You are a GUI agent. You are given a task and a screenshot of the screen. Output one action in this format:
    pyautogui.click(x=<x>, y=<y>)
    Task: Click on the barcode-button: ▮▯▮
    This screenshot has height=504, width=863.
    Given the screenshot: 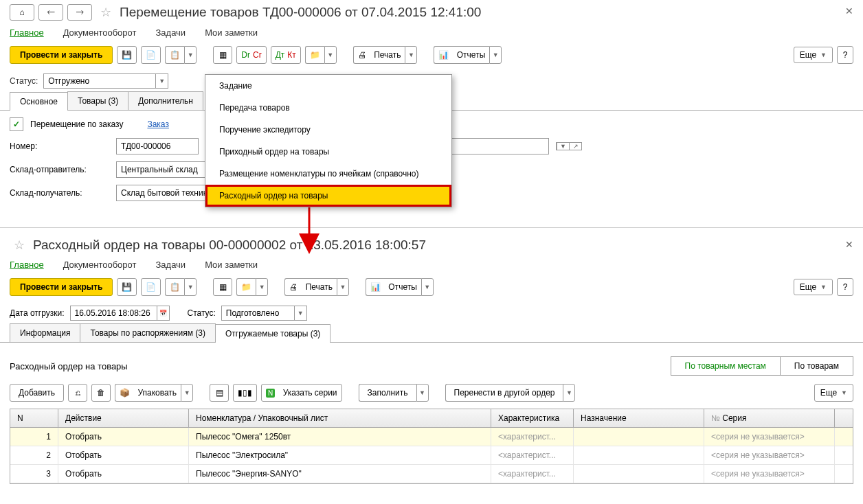 What is the action you would take?
    pyautogui.click(x=245, y=393)
    